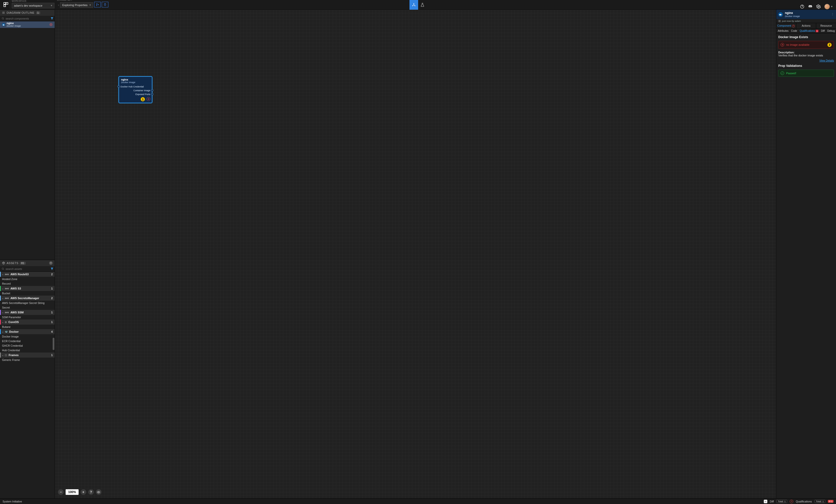 The height and width of the screenshot is (504, 836). What do you see at coordinates (27, 346) in the screenshot?
I see `asset-item: GHCR Credential` at bounding box center [27, 346].